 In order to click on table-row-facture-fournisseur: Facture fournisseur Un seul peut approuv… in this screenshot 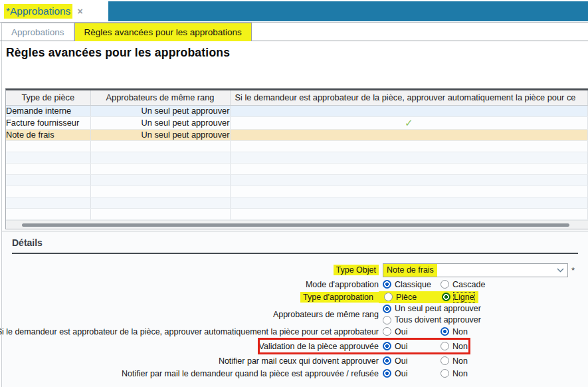, I will do `click(297, 122)`.